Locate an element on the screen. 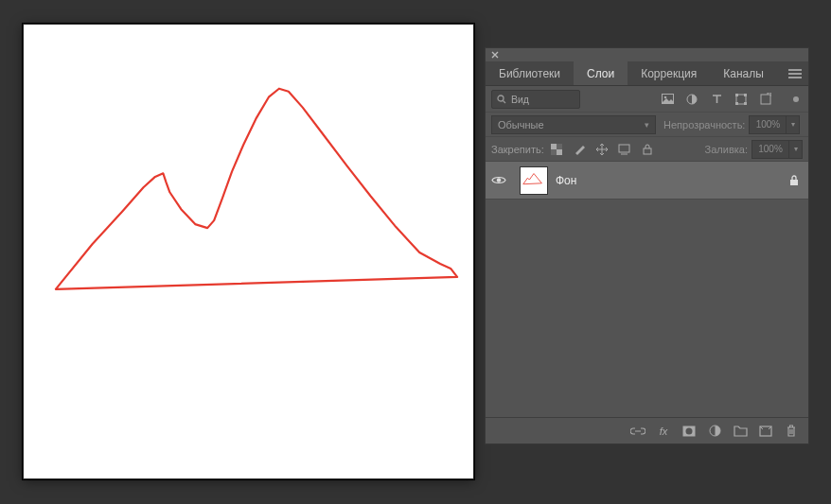 The width and height of the screenshot is (831, 504). lock-row: Закрепить: Заливка: 100% ▾ is located at coordinates (647, 149).